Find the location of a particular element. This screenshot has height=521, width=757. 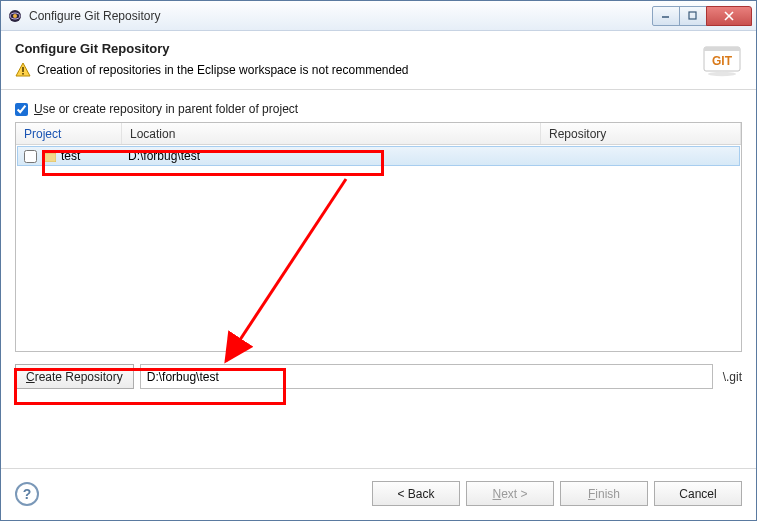

use-parent-checkbox is located at coordinates (22, 110).